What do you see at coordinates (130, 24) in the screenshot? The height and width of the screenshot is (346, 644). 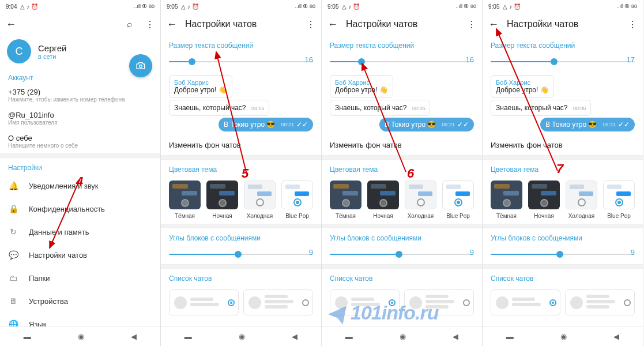 I see `search-icon: ⌕` at bounding box center [130, 24].